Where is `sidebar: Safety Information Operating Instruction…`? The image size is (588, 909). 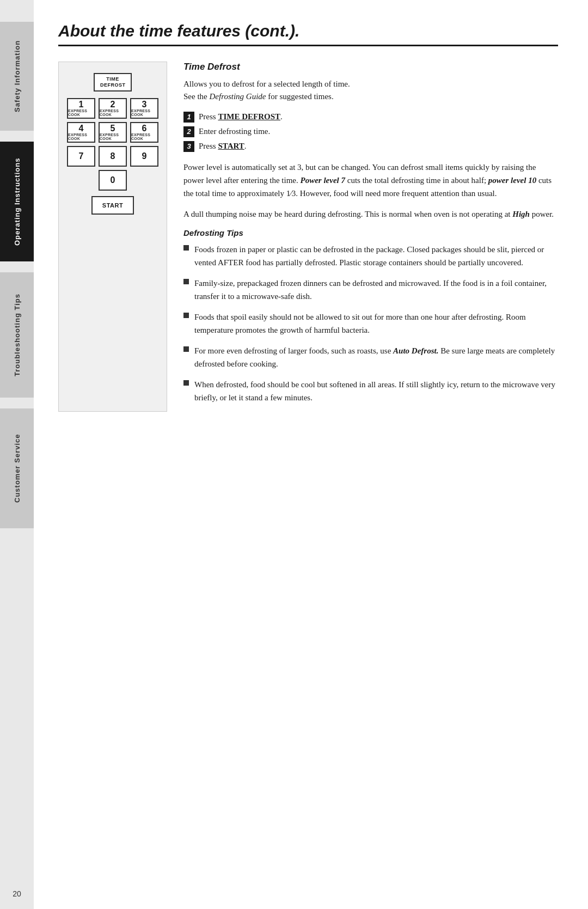 sidebar: Safety Information Operating Instruction… is located at coordinates (17, 454).